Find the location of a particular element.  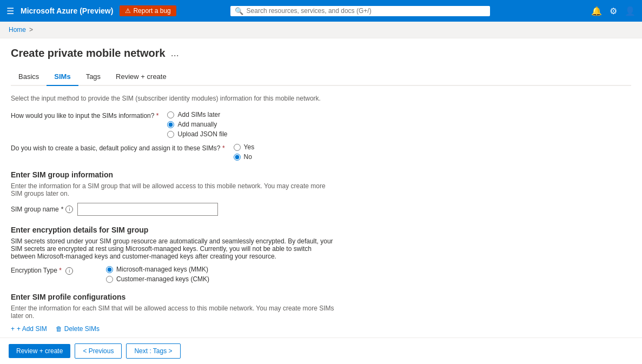

sim-actions: + + Add SIM 🗑 Delete SIMs is located at coordinates (321, 329).